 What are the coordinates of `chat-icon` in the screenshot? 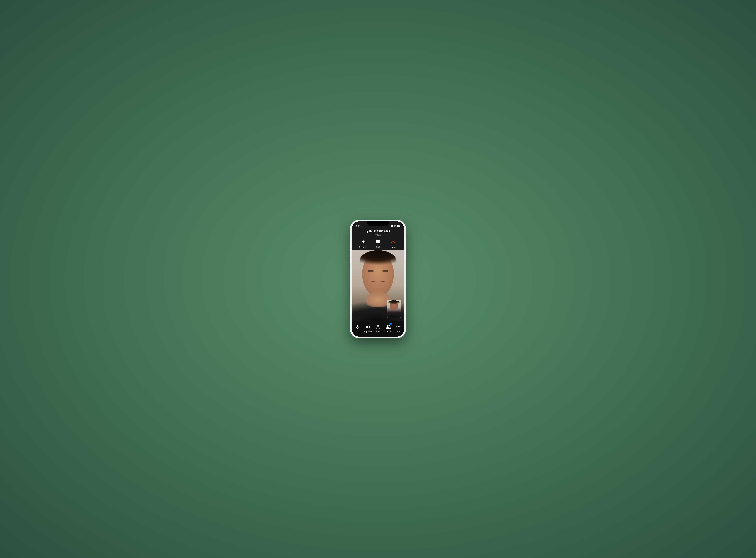 It's located at (378, 242).